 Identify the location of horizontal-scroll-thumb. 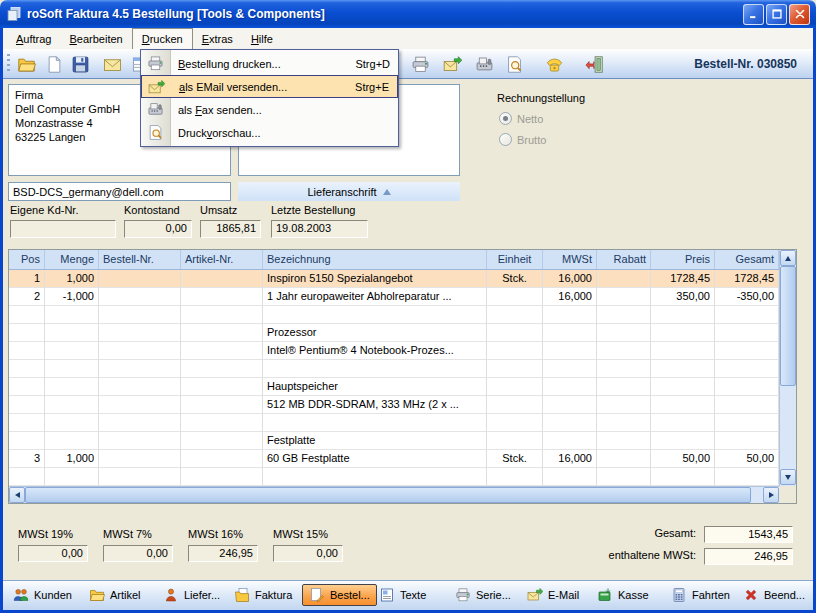
(388, 495).